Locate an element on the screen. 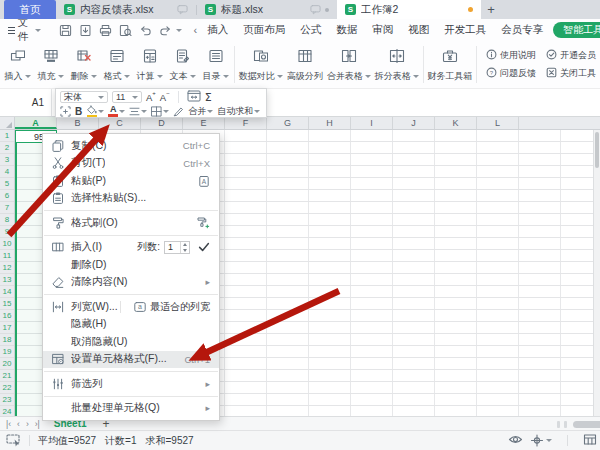 This screenshot has height=450, width=600. help-link-使用说明: 使用说明 is located at coordinates (511, 56).